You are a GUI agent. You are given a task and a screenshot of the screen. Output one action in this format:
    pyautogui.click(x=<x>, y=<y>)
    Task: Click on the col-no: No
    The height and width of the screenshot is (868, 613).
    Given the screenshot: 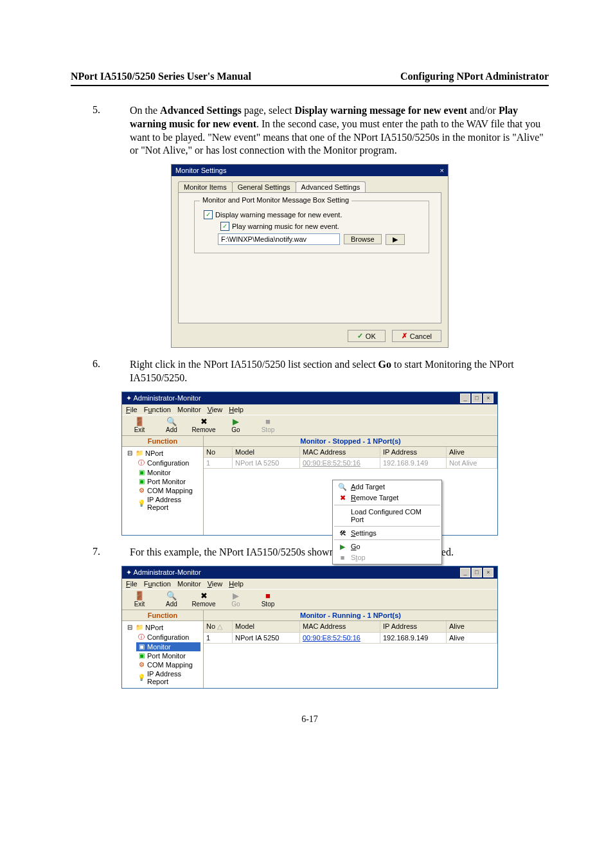 What is the action you would take?
    pyautogui.click(x=218, y=453)
    